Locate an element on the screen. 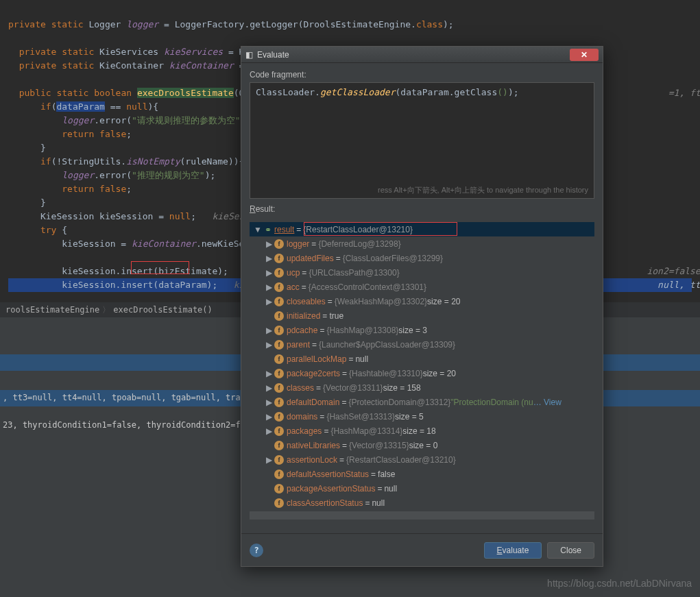  tree-node: ▶fdefaultDomain = {ProtectionDomain@1331… is located at coordinates (422, 402).